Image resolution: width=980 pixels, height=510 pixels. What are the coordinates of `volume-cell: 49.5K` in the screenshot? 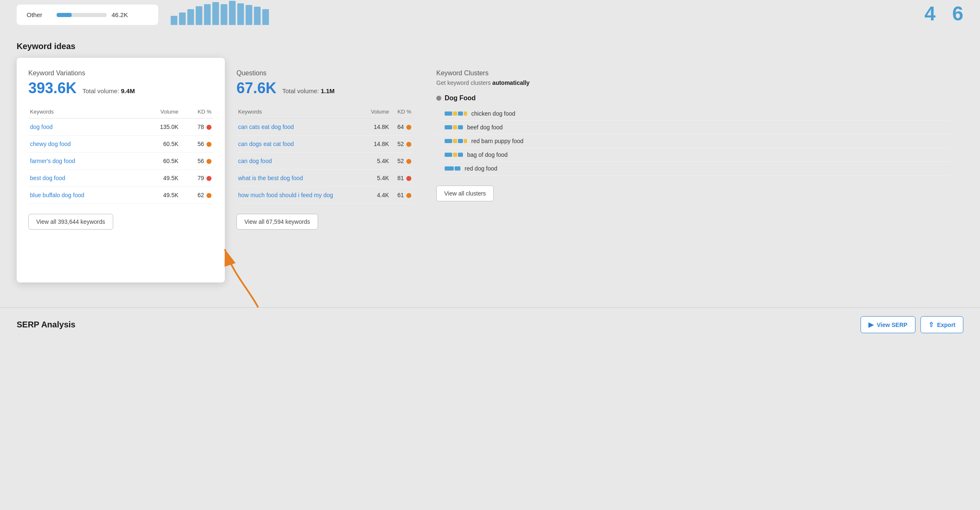 It's located at (159, 178).